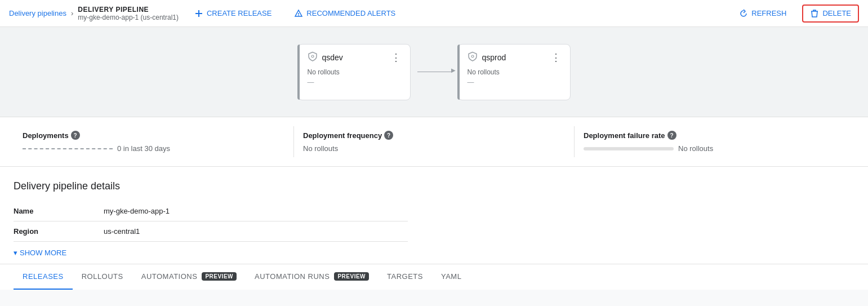 This screenshot has height=306, width=868. Describe the element at coordinates (211, 221) in the screenshot. I see `details-table: Name my-gke-demo-app-1 Region us-central…` at that location.